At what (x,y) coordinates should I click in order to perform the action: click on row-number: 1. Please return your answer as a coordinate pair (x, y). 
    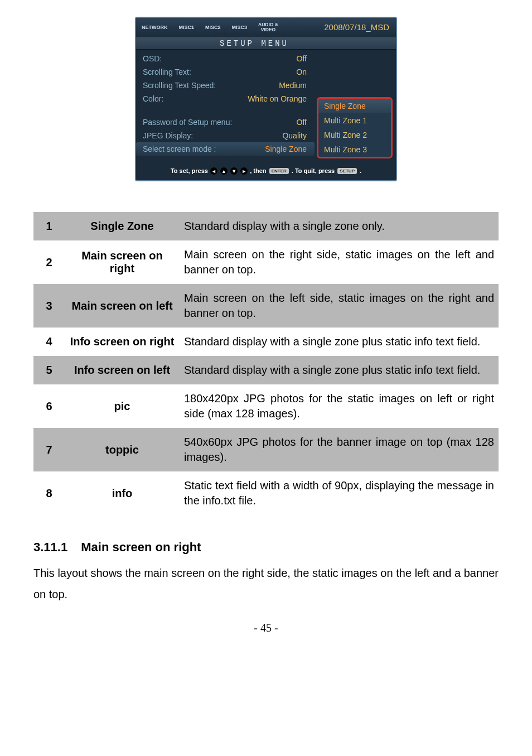
    Looking at the image, I should click on (49, 227).